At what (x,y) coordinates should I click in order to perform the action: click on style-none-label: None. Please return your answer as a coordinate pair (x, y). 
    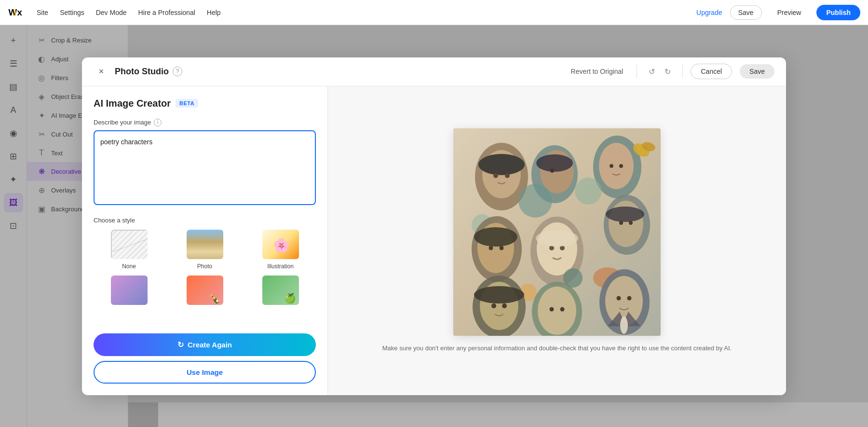
    Looking at the image, I should click on (129, 266).